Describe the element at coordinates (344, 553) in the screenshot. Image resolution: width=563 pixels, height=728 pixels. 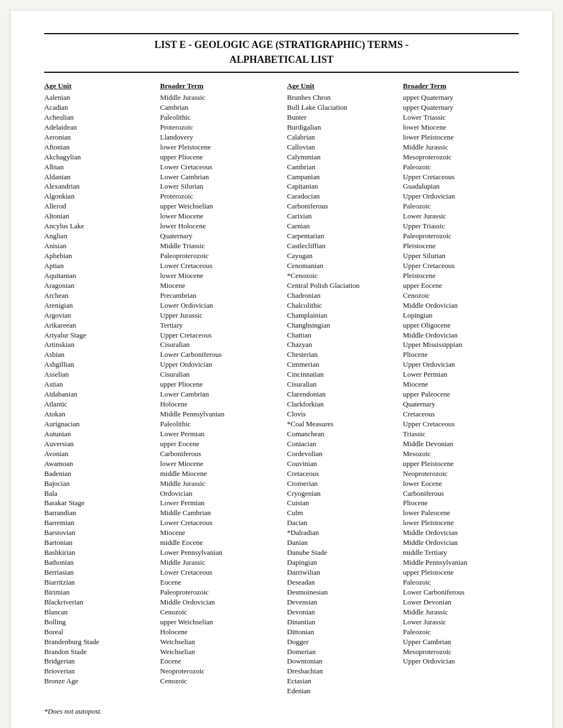
I see `list-item: Danube Stade` at that location.